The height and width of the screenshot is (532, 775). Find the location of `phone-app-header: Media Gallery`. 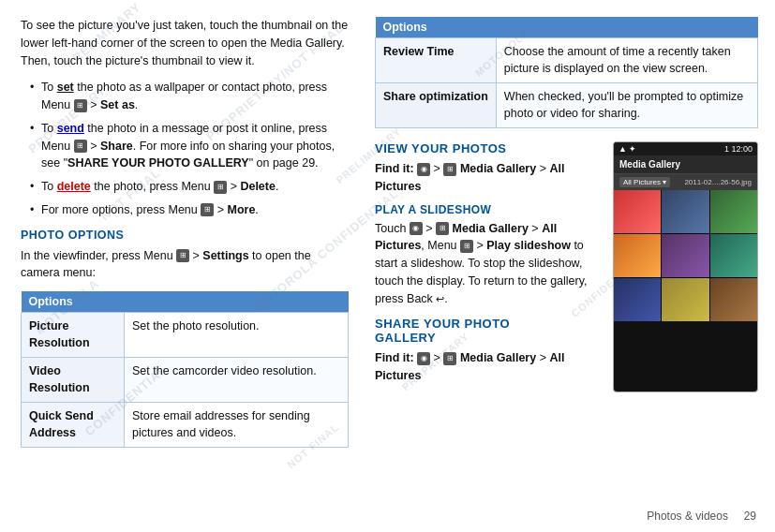

phone-app-header: Media Gallery is located at coordinates (686, 165).